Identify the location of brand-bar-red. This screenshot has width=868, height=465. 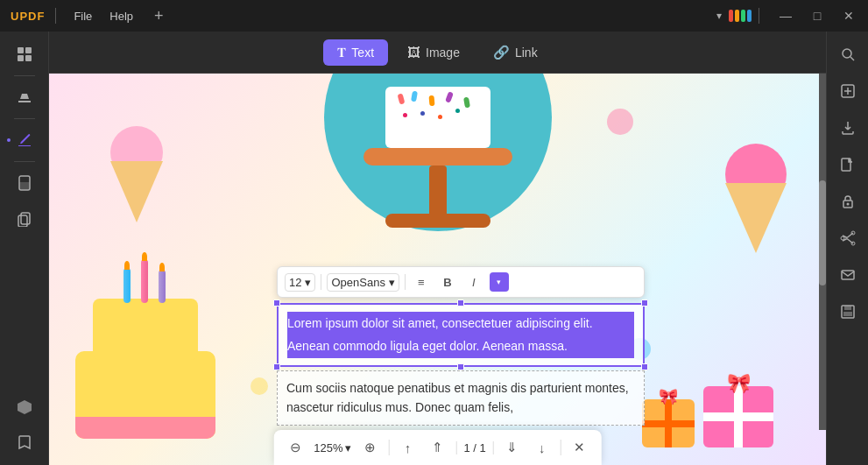
(730, 16).